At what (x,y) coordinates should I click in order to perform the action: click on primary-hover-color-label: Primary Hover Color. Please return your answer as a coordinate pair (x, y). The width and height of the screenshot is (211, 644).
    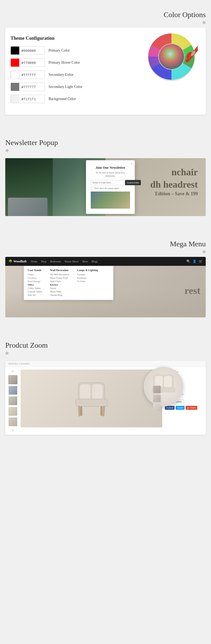
    Looking at the image, I should click on (64, 63).